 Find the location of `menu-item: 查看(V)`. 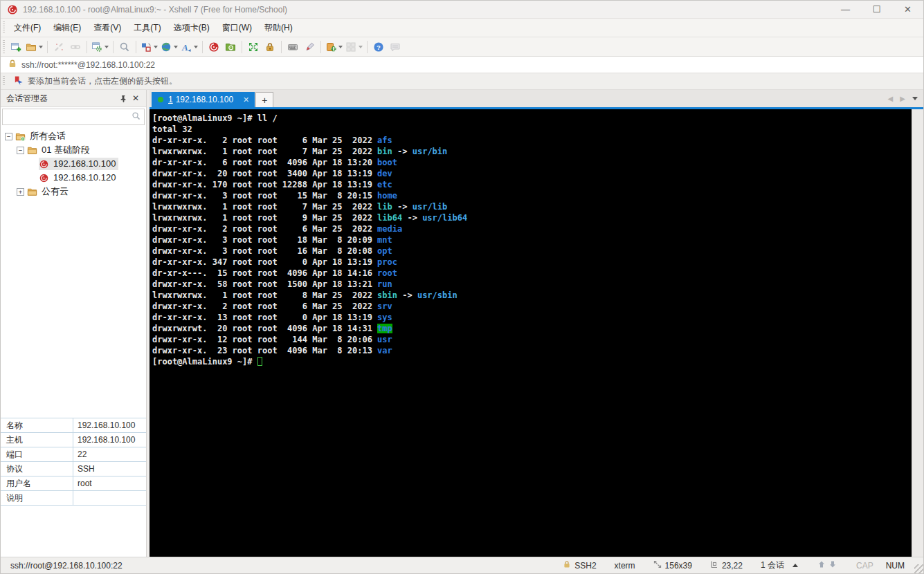

menu-item: 查看(V) is located at coordinates (107, 28).